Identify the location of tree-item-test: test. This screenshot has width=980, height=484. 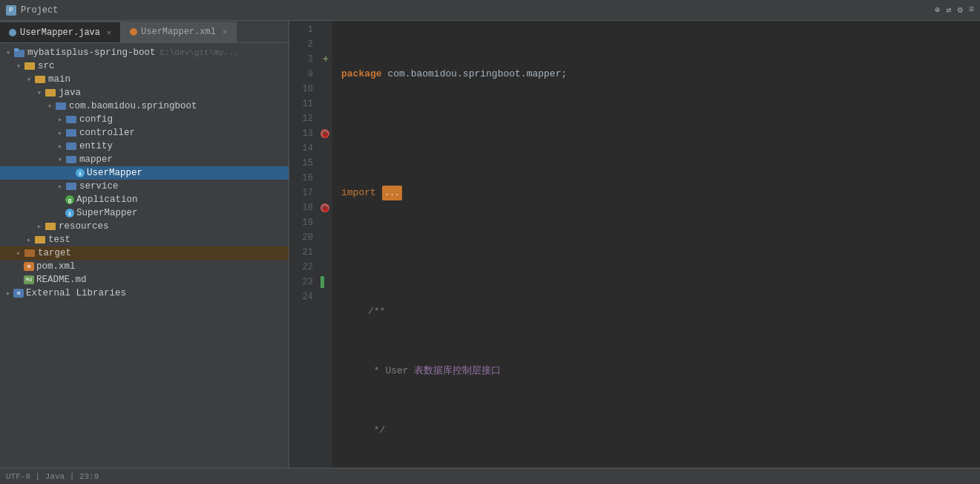
(144, 240).